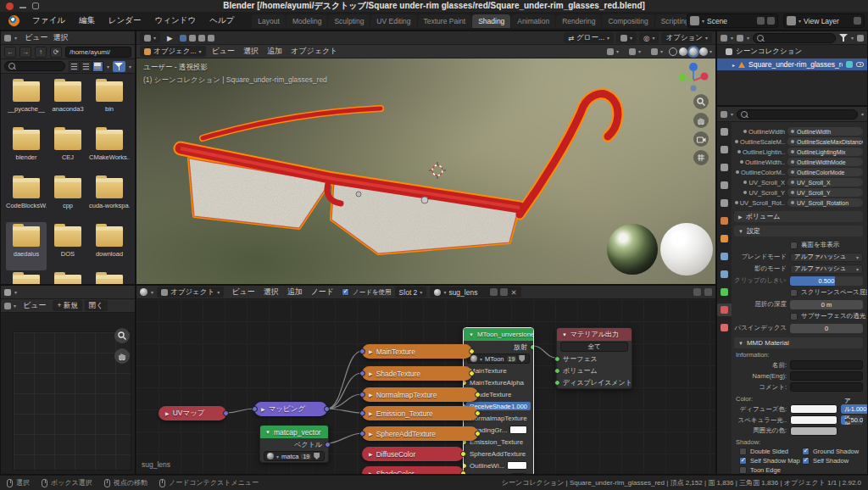 The image size is (868, 490). What do you see at coordinates (109, 102) in the screenshot?
I see `folder-item: bin` at bounding box center [109, 102].